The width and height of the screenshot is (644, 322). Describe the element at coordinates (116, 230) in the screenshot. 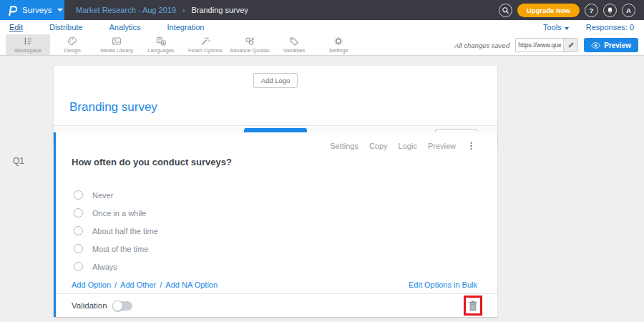

I see `answer-option: About half the time` at that location.